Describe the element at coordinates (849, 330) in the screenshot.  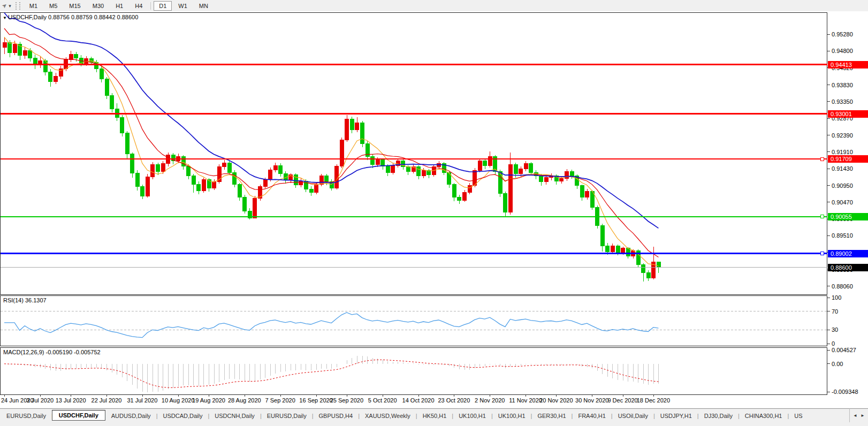
I see `rsi-tick-label: 30` at that location.